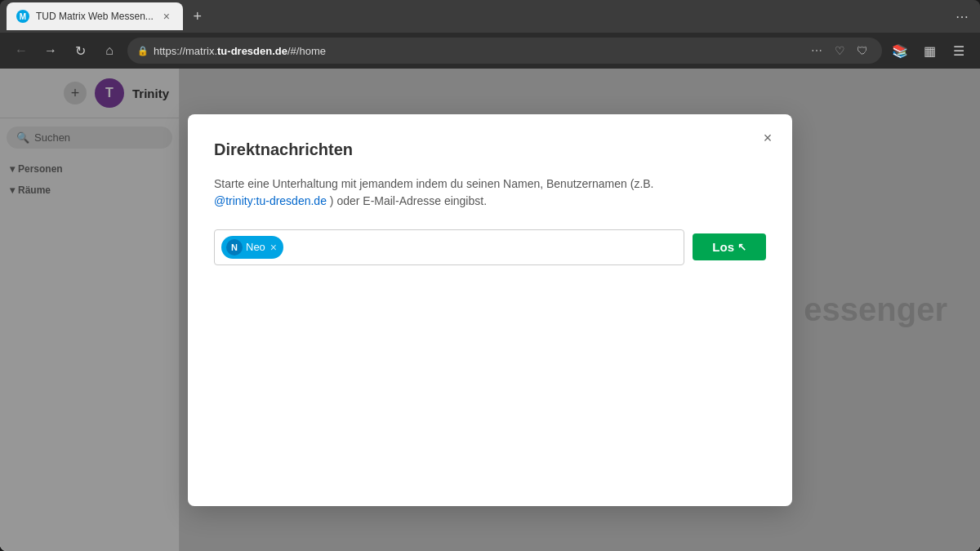  Describe the element at coordinates (252, 247) in the screenshot. I see `neo-tag: N Neo ×` at that location.